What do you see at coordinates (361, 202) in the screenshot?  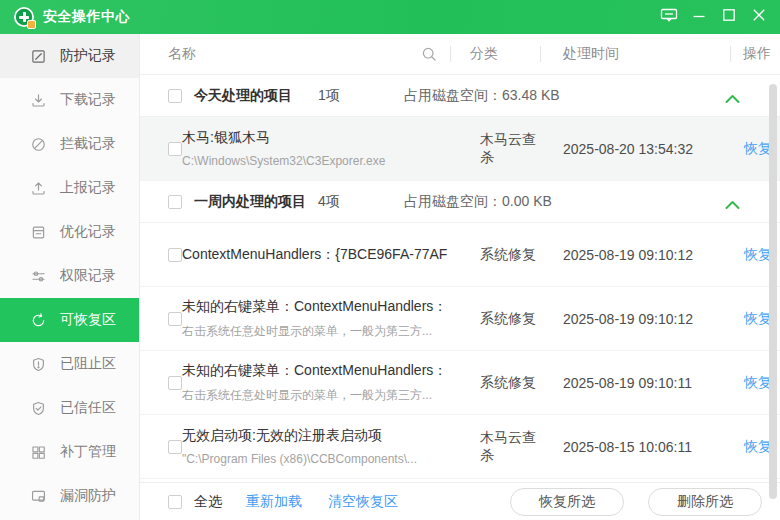 I see `group-count: 4项` at bounding box center [361, 202].